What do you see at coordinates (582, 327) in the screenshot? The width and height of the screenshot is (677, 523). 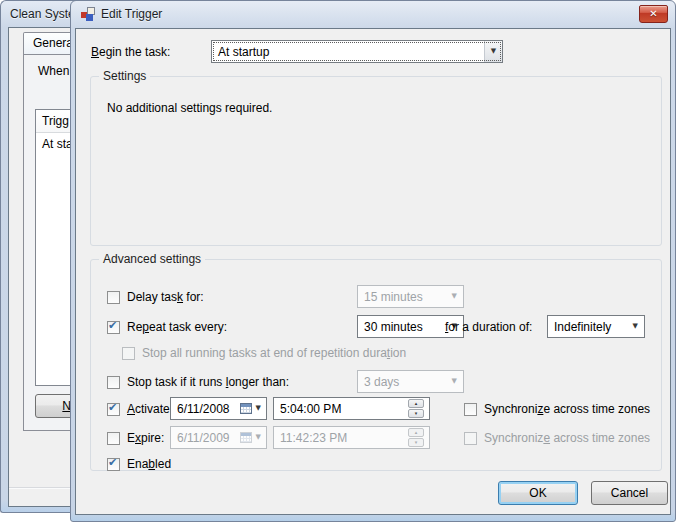 I see `duration-value: Indefinitely` at bounding box center [582, 327].